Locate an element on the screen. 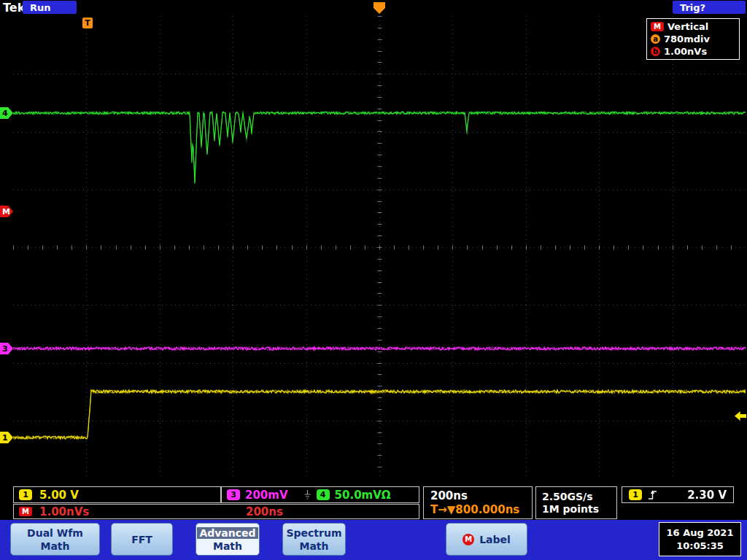  vertical-readout-row-a: a 780mdiv is located at coordinates (693, 39).